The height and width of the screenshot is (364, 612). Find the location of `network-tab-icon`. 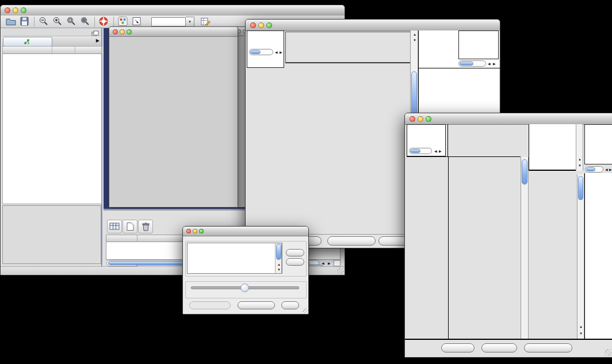

network-tab-icon is located at coordinates (26, 41).